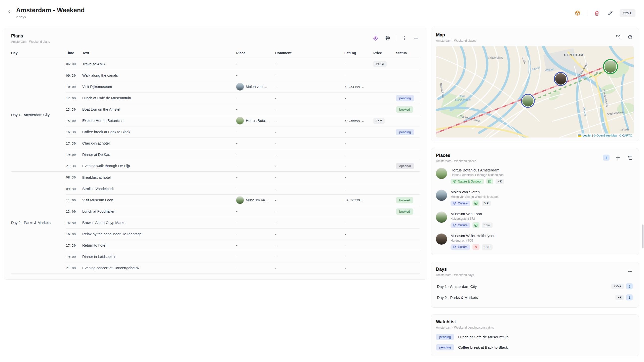 The height and width of the screenshot is (362, 644). Describe the element at coordinates (618, 135) in the screenshot. I see `attr-comma: ,` at that location.